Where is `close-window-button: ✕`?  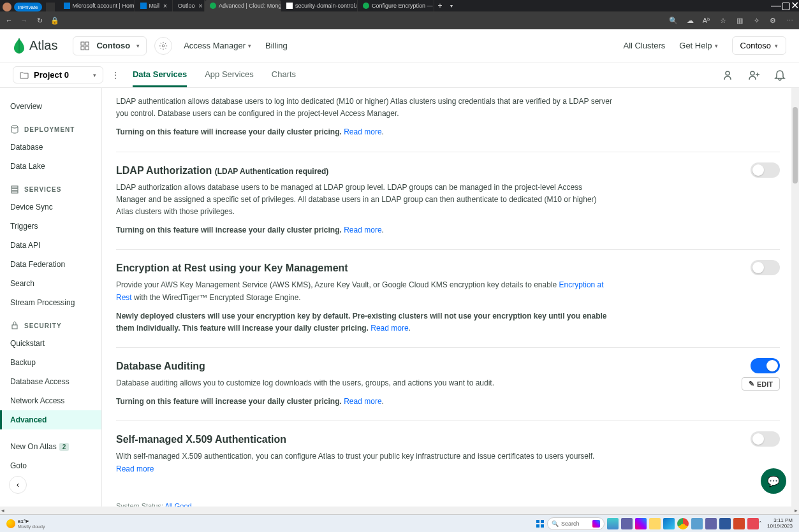
close-window-button: ✕ is located at coordinates (795, 6).